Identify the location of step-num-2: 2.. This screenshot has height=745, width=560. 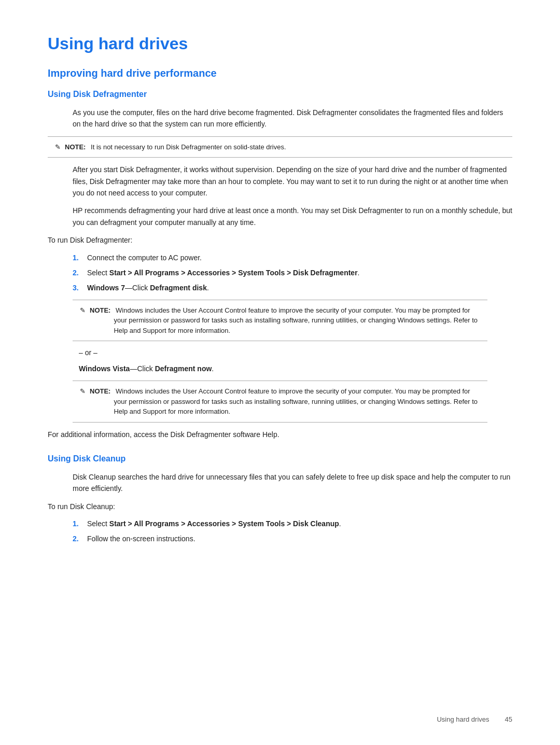
(77, 273).